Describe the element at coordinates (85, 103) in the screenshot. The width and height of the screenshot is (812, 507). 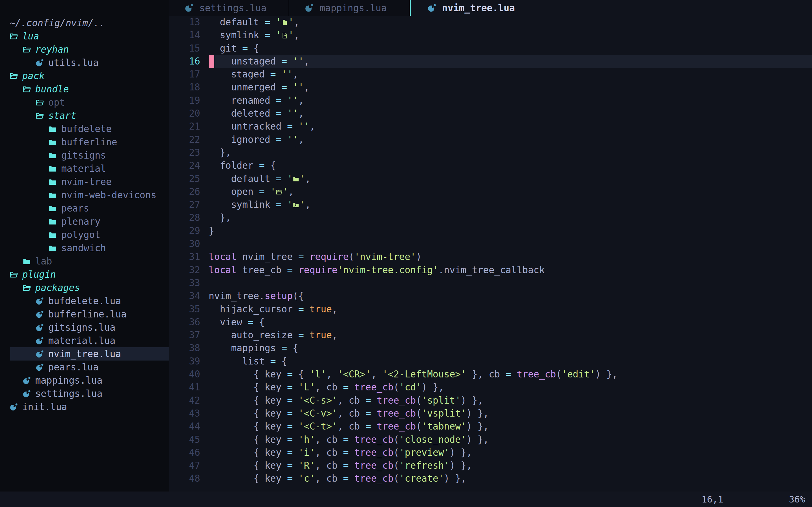
I see `tree-item-opt: opt` at that location.